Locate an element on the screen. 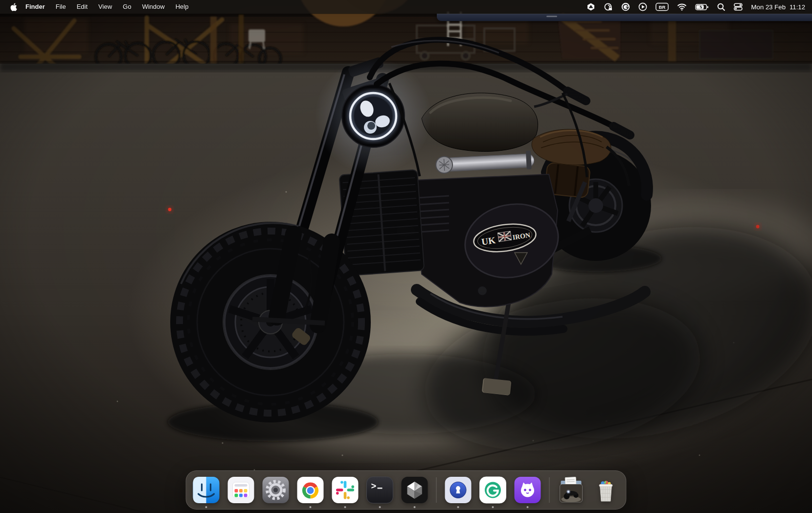 Image resolution: width=812 pixels, height=513 pixels. dock: > is located at coordinates (406, 490).